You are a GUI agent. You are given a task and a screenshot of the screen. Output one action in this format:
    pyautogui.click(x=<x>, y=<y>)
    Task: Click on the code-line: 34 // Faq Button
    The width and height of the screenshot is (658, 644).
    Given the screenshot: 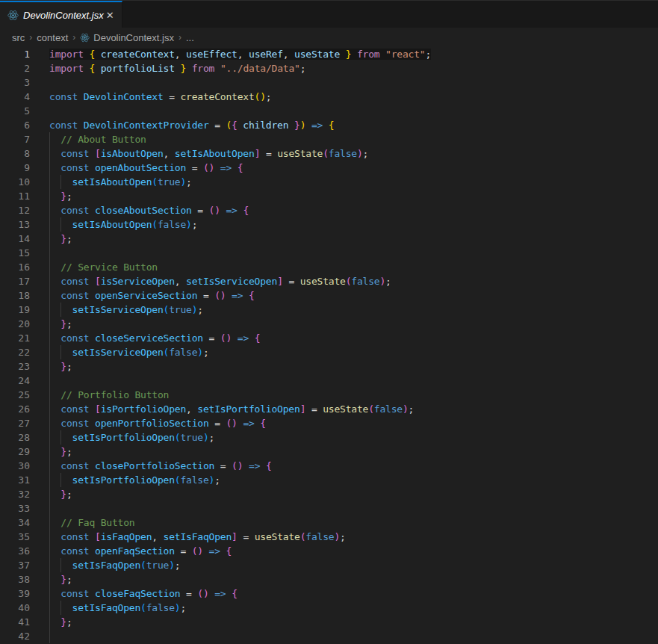 What is the action you would take?
    pyautogui.click(x=329, y=523)
    